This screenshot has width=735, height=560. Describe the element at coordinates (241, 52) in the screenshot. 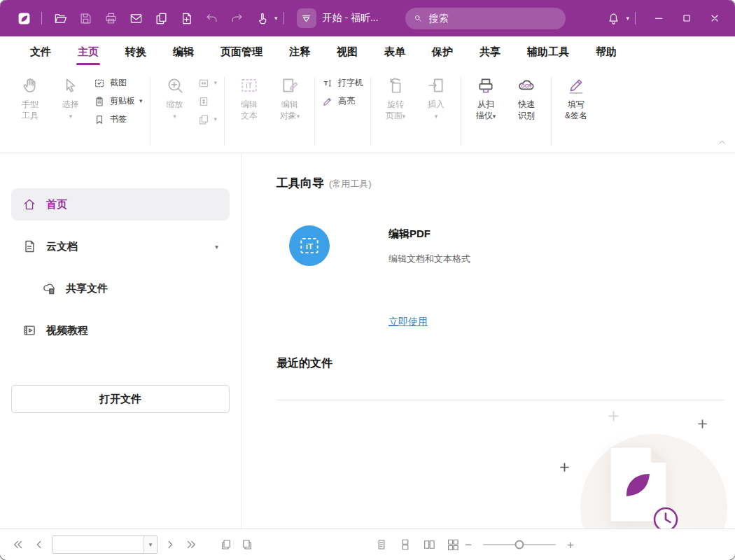

I see `menu-page-management: 页面管理` at that location.